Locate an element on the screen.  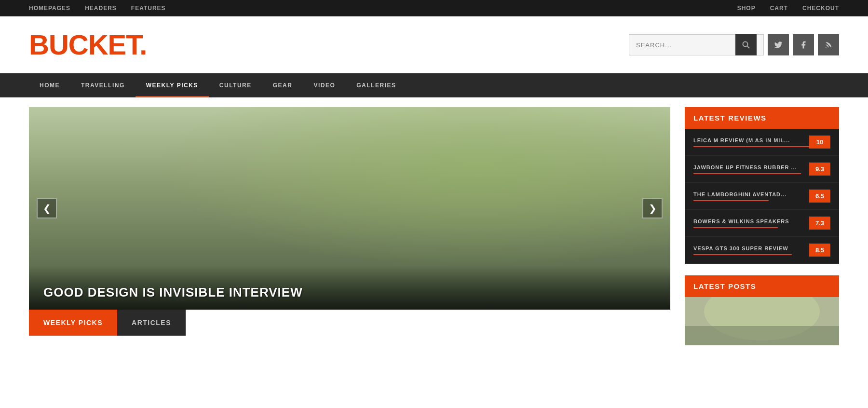
search-box is located at coordinates (696, 45).